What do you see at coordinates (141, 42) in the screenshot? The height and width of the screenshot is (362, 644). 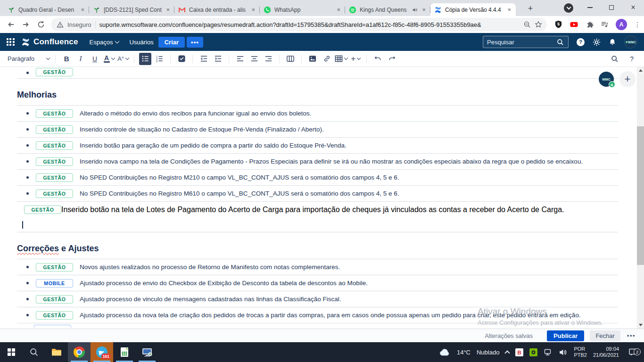 I see `nav-users: Usuários` at bounding box center [141, 42].